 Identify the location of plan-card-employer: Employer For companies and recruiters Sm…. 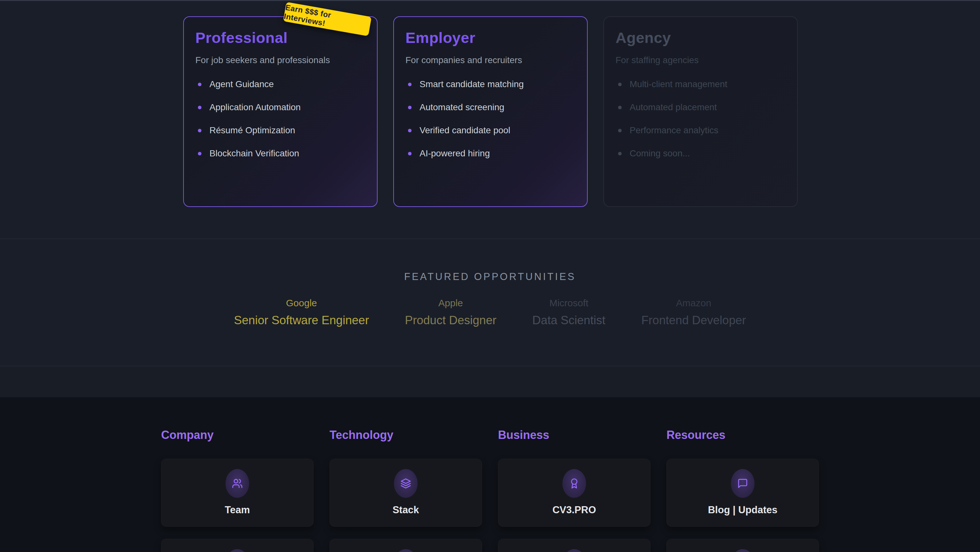
(491, 112).